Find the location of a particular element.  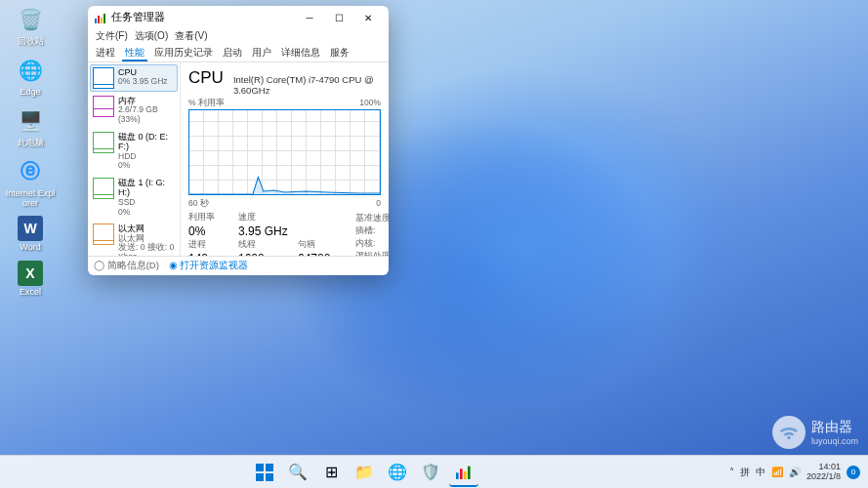

router-icon is located at coordinates (789, 432).